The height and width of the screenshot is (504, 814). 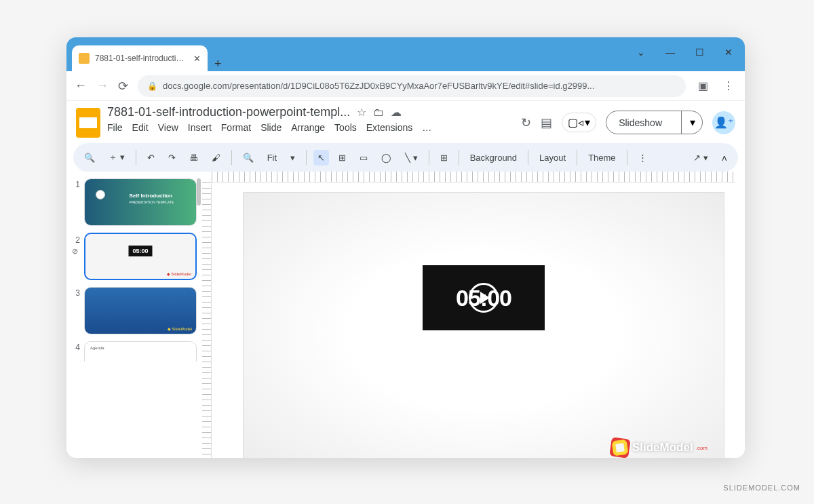 What do you see at coordinates (602, 157) in the screenshot?
I see `theme-button: Theme` at bounding box center [602, 157].